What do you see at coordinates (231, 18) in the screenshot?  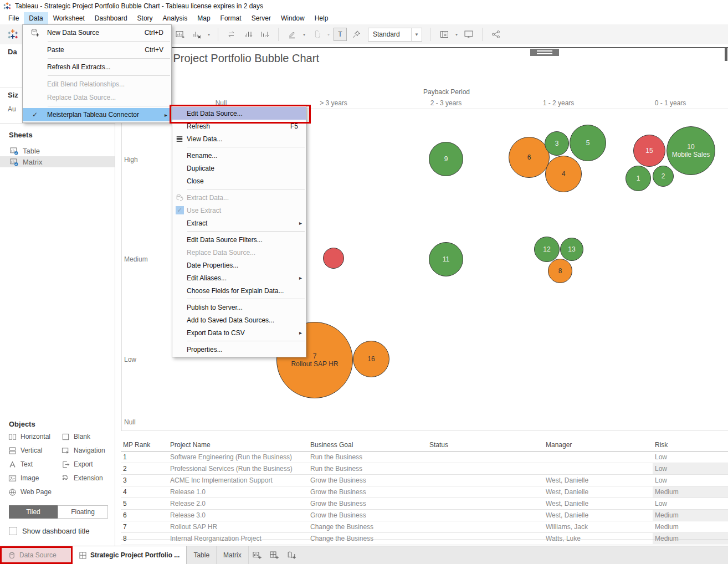 I see `menubar-item-format: Format` at bounding box center [231, 18].